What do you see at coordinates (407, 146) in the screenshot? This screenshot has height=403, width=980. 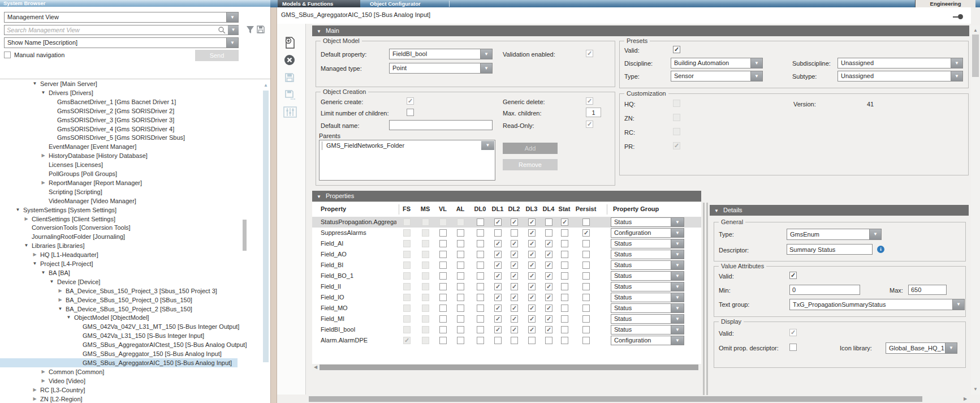 I see `parent-item: GMS_FieldNetworks_Folder▼` at bounding box center [407, 146].